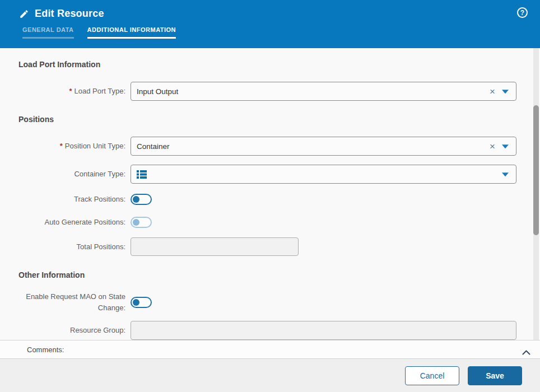 The image size is (540, 392). I want to click on load-port-type-select: Input Output ×, so click(324, 91).